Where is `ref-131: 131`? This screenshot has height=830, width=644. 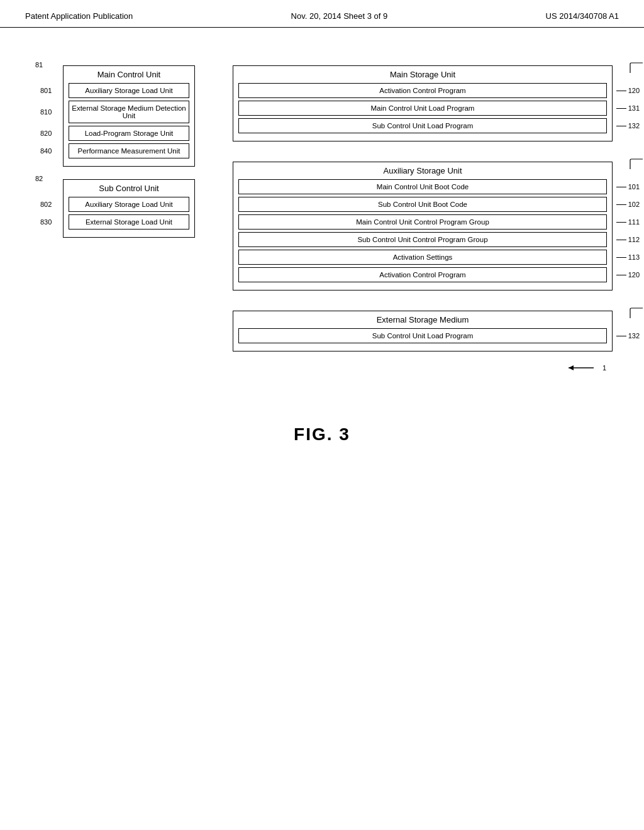
ref-131: 131 is located at coordinates (628, 108).